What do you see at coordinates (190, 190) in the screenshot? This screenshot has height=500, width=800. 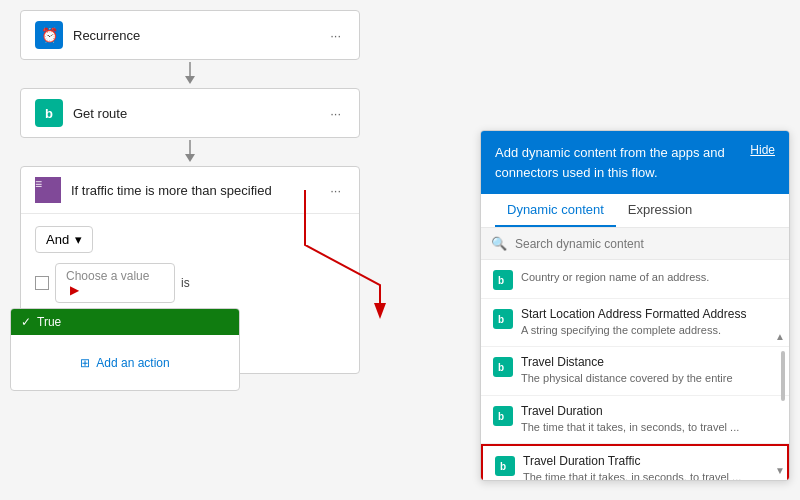 I see `condition-header: ≡ If traffic time is more than specified…` at bounding box center [190, 190].